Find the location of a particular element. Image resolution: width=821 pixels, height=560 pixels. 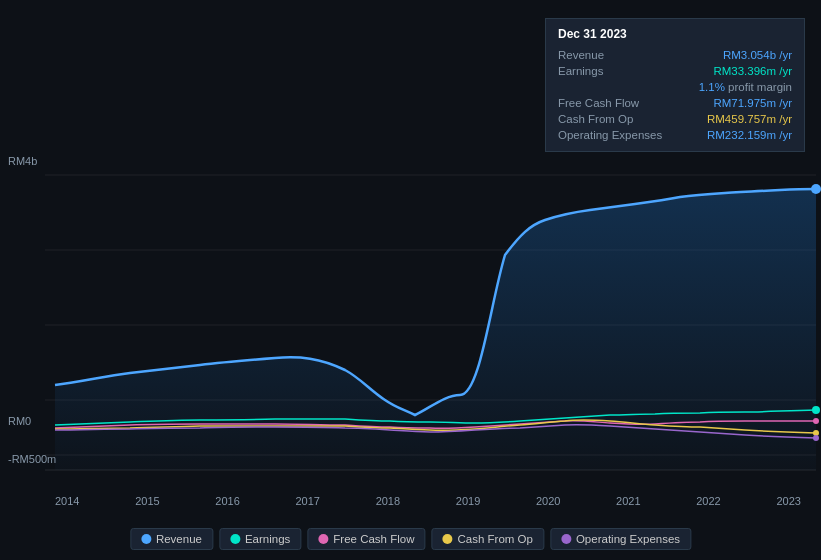

legend-item-opex: Operating Expenses is located at coordinates (620, 539).